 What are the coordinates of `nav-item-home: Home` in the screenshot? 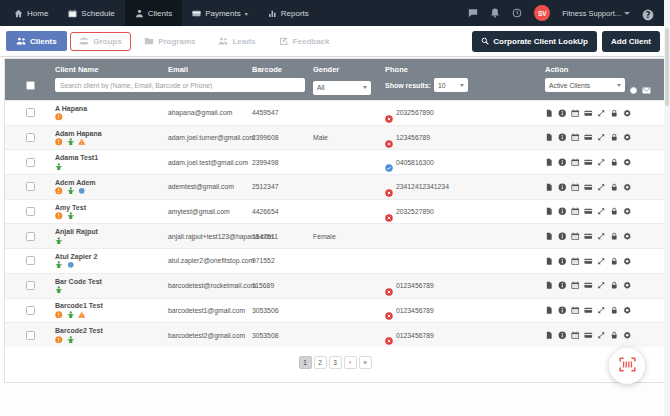 It's located at (31, 13).